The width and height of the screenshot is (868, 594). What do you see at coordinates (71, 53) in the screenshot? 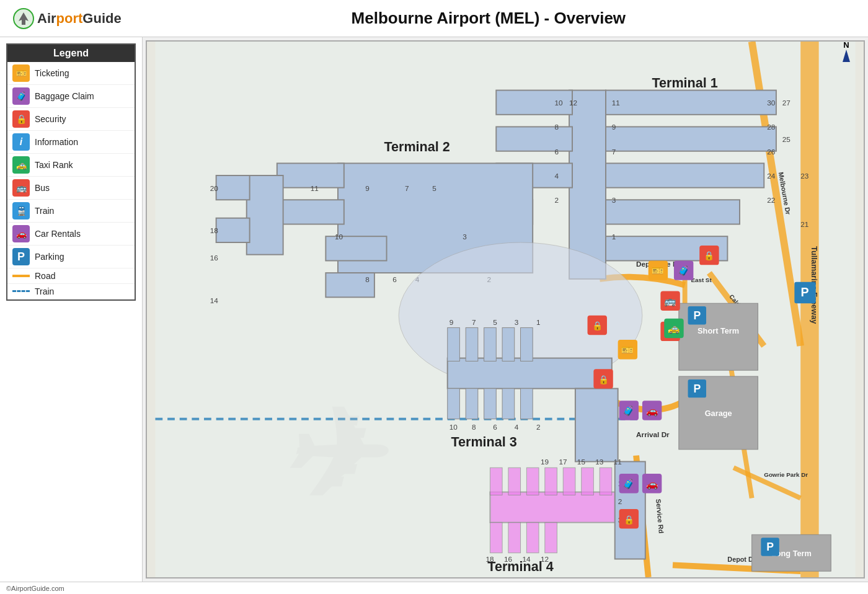
I see `legend-title: Legend` at bounding box center [71, 53].